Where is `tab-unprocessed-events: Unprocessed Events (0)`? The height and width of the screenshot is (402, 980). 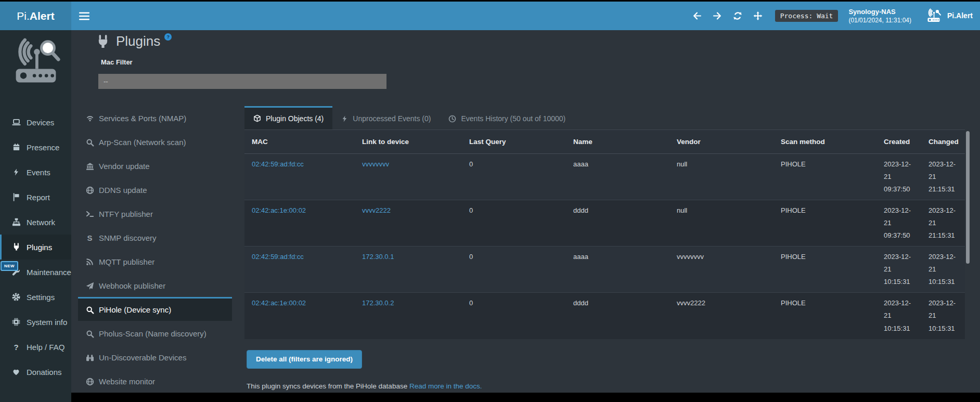 tab-unprocessed-events: Unprocessed Events (0) is located at coordinates (386, 118).